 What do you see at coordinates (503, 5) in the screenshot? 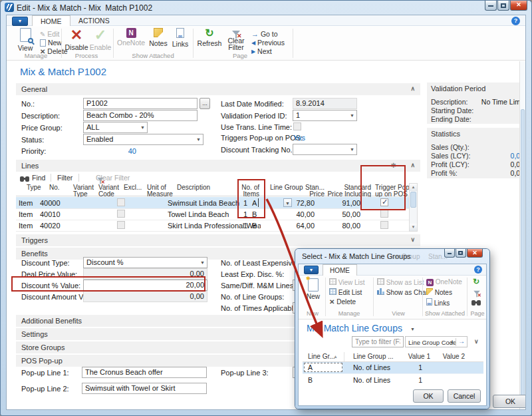
I see `maximize-button` at bounding box center [503, 5].